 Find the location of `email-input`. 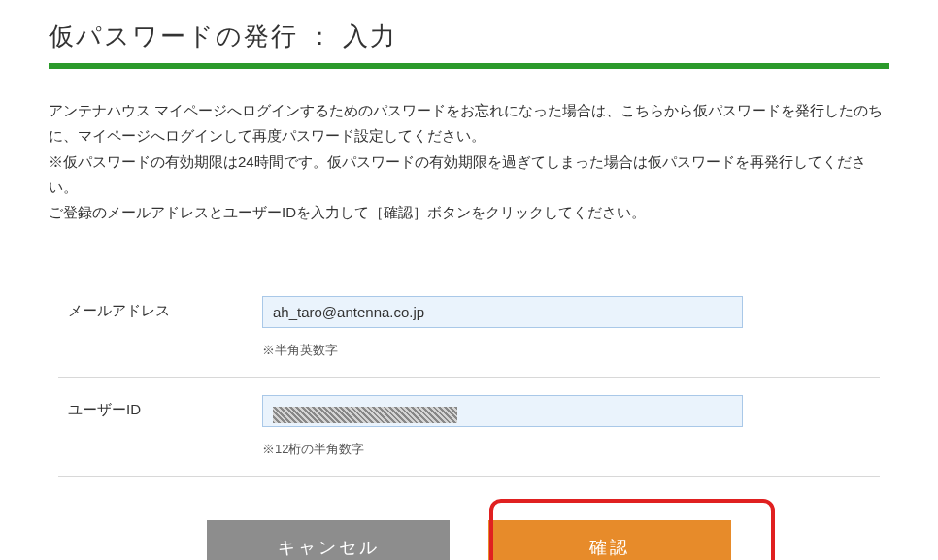

email-input is located at coordinates (503, 313).